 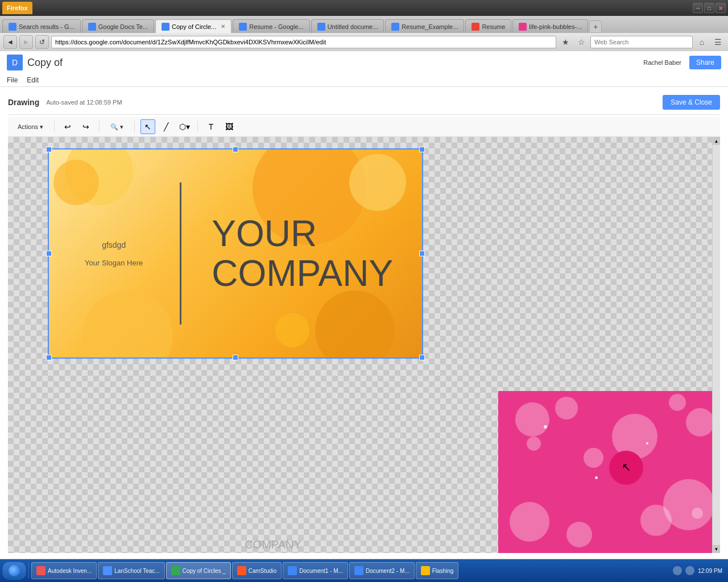 What do you see at coordinates (10, 42) in the screenshot?
I see `back-button: ◄` at bounding box center [10, 42].